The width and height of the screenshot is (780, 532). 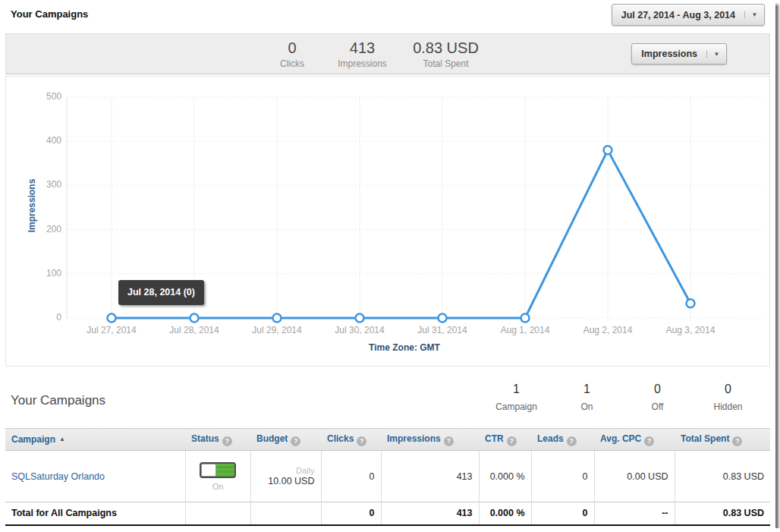 I want to click on summary-off-count: 0 Off, so click(x=657, y=398).